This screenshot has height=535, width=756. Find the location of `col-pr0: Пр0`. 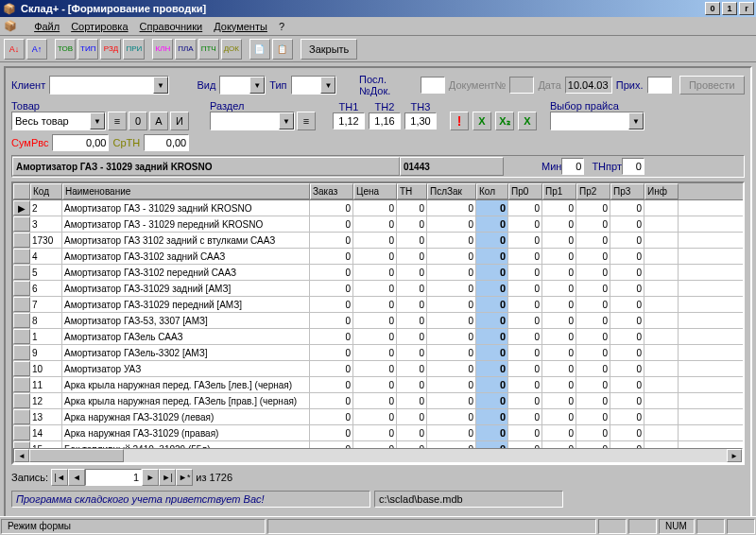

col-pr0: Пр0 is located at coordinates (525, 191).